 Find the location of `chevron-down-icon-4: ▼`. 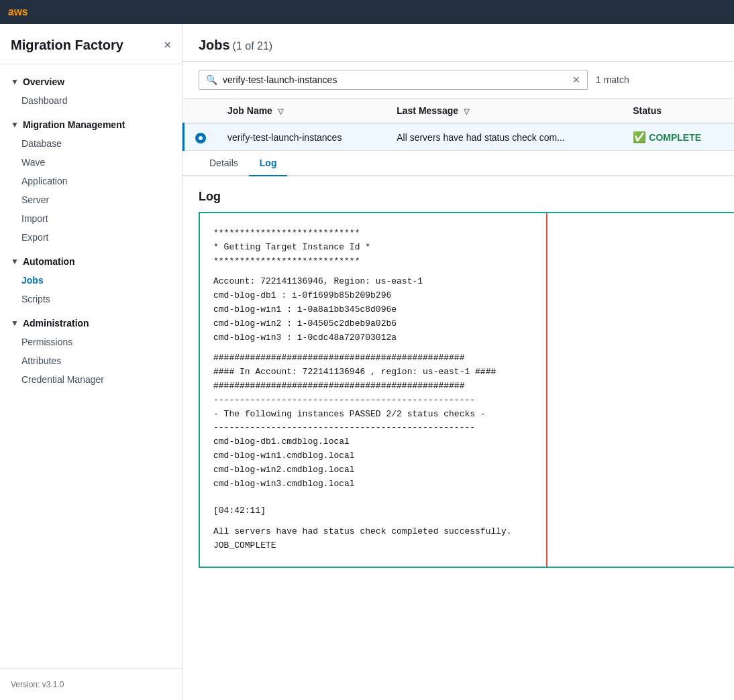

chevron-down-icon-4: ▼ is located at coordinates (15, 323).